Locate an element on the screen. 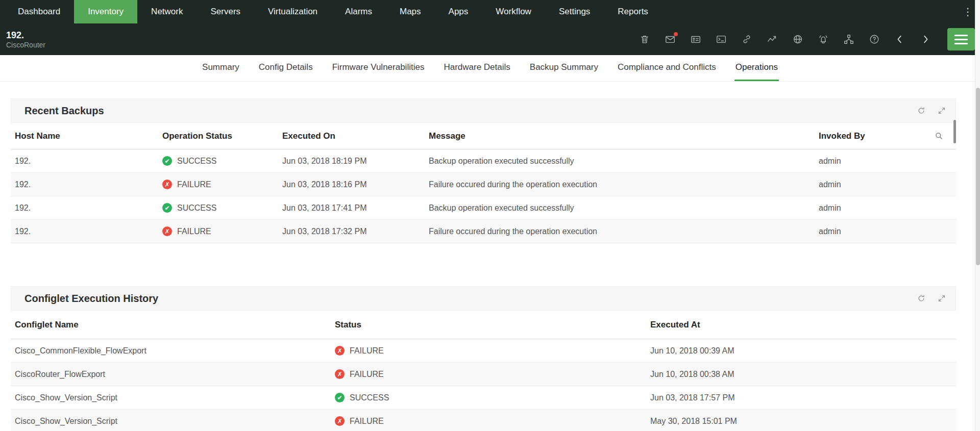  nav-item-inventory: Inventory is located at coordinates (106, 12).